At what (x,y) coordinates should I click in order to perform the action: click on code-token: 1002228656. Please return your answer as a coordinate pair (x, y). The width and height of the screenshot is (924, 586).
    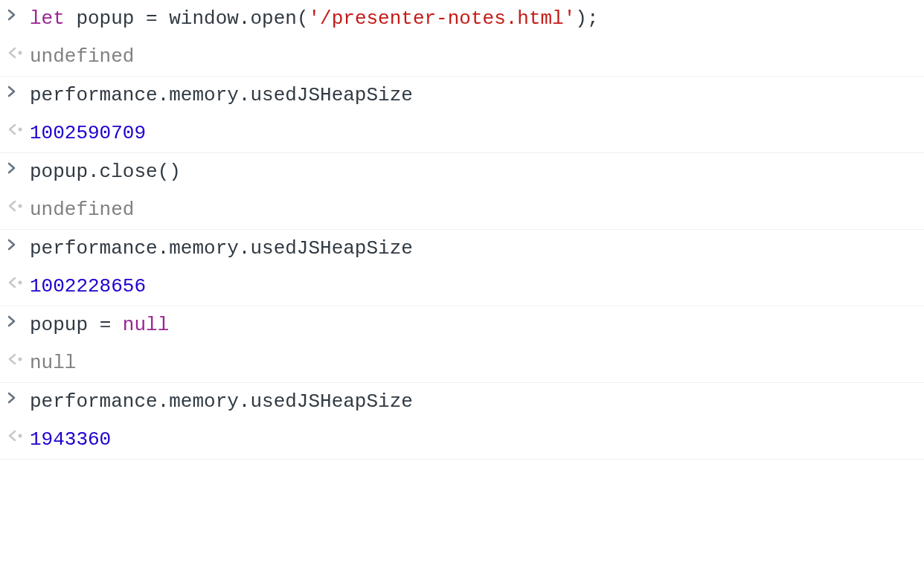
    Looking at the image, I should click on (88, 286).